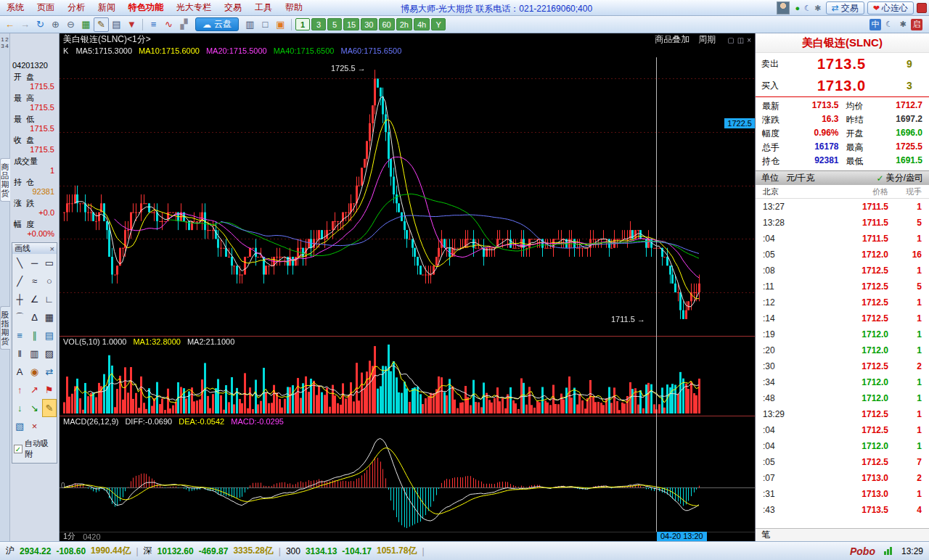 The height and width of the screenshot is (560, 929). I want to click on swap-tool-tool-icon: ⇄, so click(49, 371).